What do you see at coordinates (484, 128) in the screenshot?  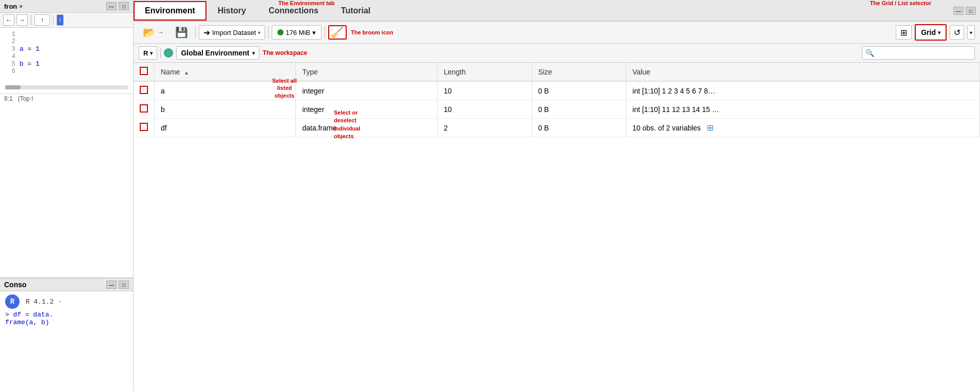 I see `row-df-length: 2` at bounding box center [484, 128].